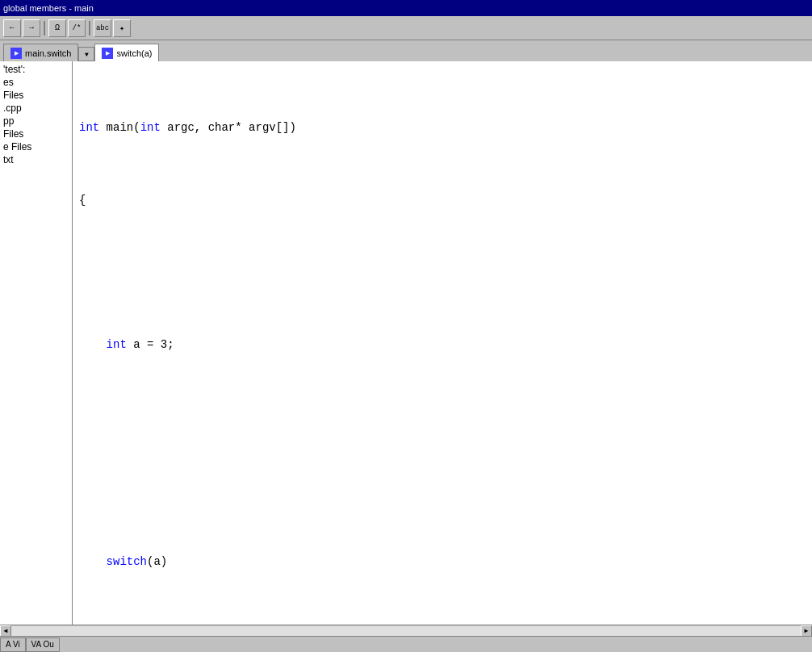  What do you see at coordinates (36, 147) in the screenshot?
I see `sidebar-item-6: e Files` at bounding box center [36, 147].